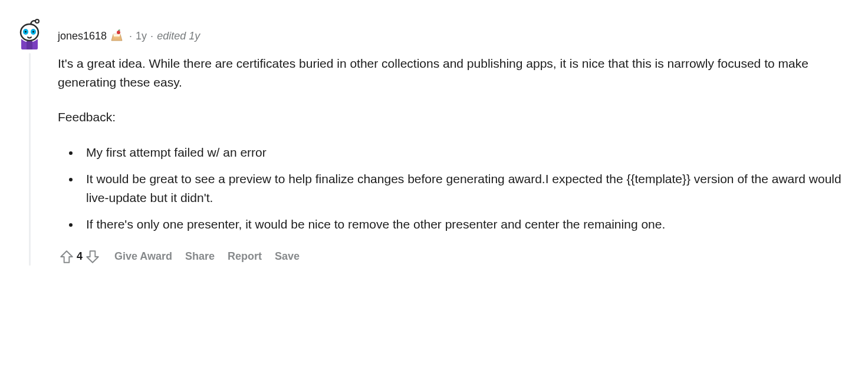  I want to click on thread-column, so click(29, 141).